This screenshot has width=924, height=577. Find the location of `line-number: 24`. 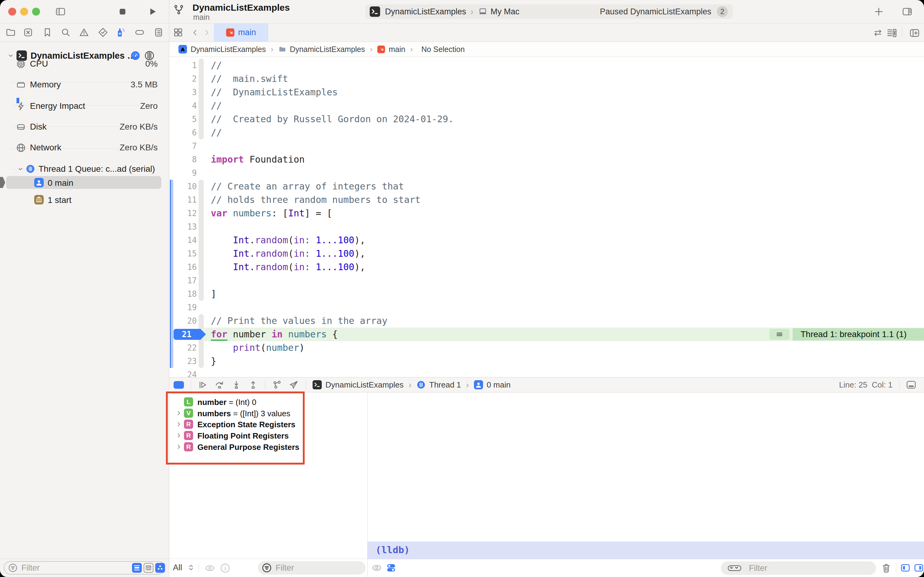

line-number: 24 is located at coordinates (183, 372).